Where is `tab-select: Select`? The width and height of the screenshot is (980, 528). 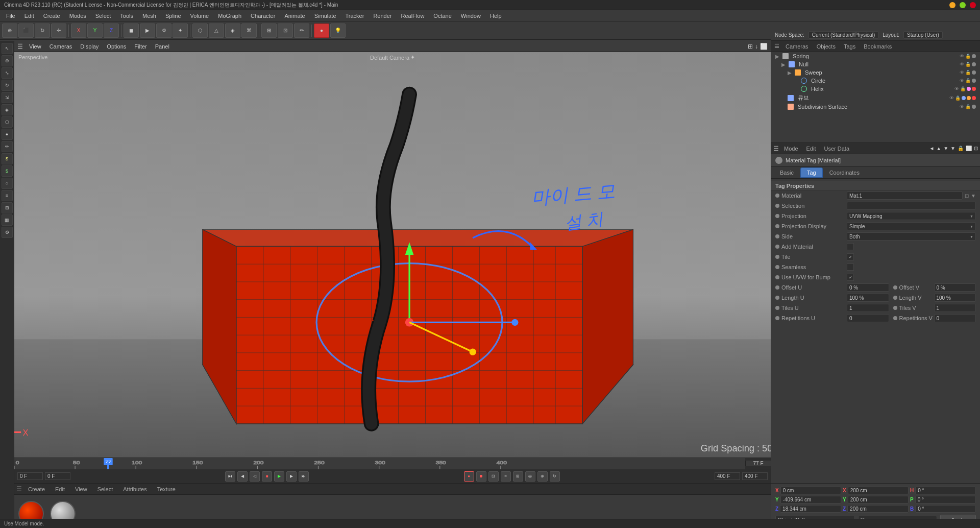 tab-select: Select is located at coordinates (105, 489).